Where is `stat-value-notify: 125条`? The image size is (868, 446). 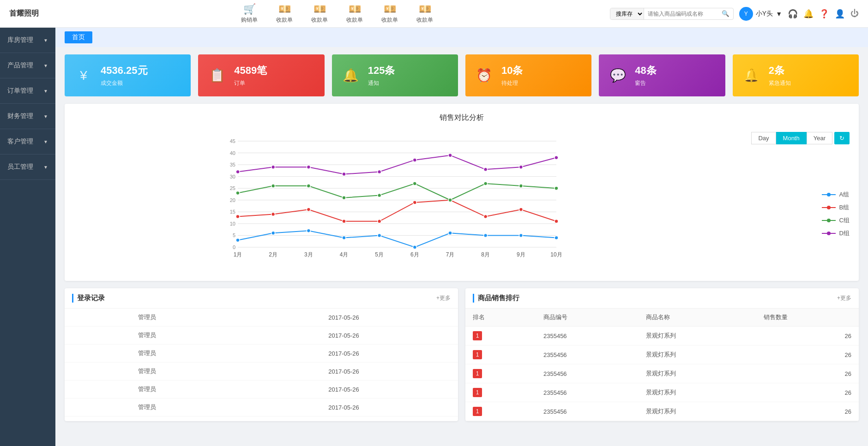 stat-value-notify: 125条 is located at coordinates (409, 71).